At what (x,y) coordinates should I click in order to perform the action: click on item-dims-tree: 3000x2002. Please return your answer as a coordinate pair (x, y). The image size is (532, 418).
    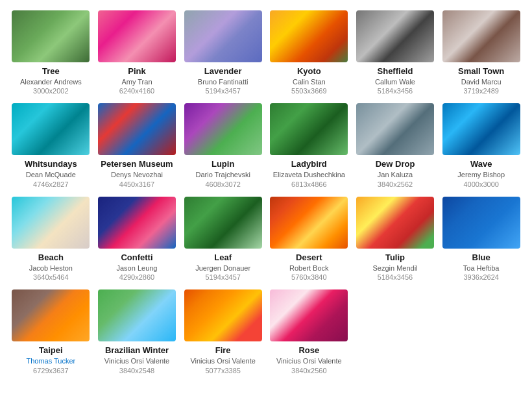
    Looking at the image, I should click on (51, 91).